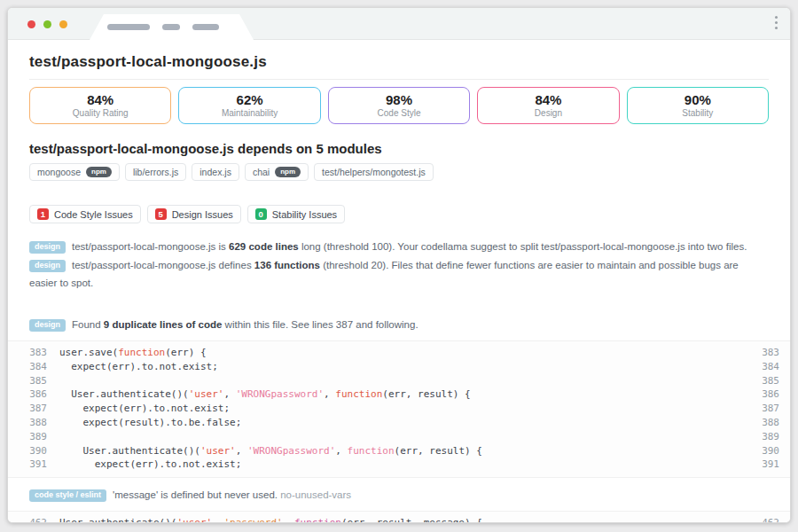 This screenshot has height=532, width=798. Describe the element at coordinates (43, 215) in the screenshot. I see `issue-count-badge: 1` at that location.